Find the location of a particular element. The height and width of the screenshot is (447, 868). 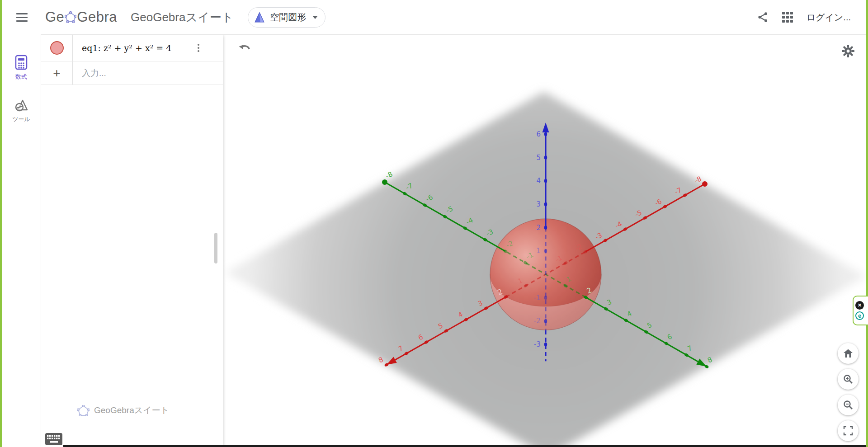

logo-text-1: Ge is located at coordinates (55, 17).